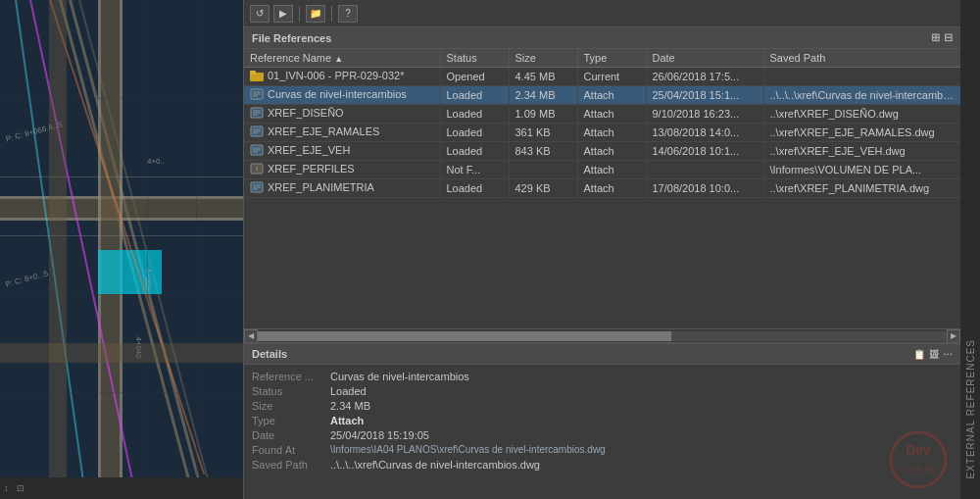 This screenshot has height=499, width=980. I want to click on details-icon-1: 📋, so click(919, 355).